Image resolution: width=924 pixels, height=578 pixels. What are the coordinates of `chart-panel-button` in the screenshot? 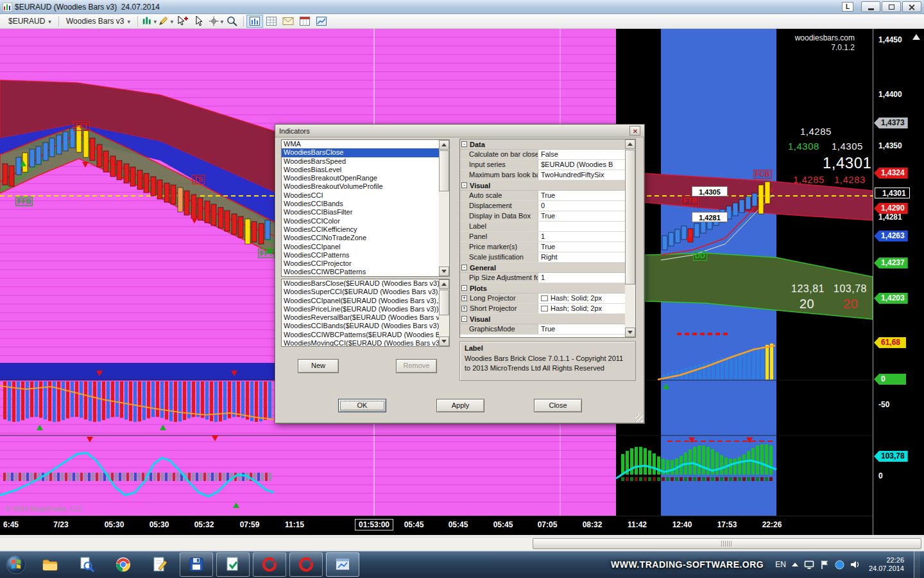 It's located at (255, 21).